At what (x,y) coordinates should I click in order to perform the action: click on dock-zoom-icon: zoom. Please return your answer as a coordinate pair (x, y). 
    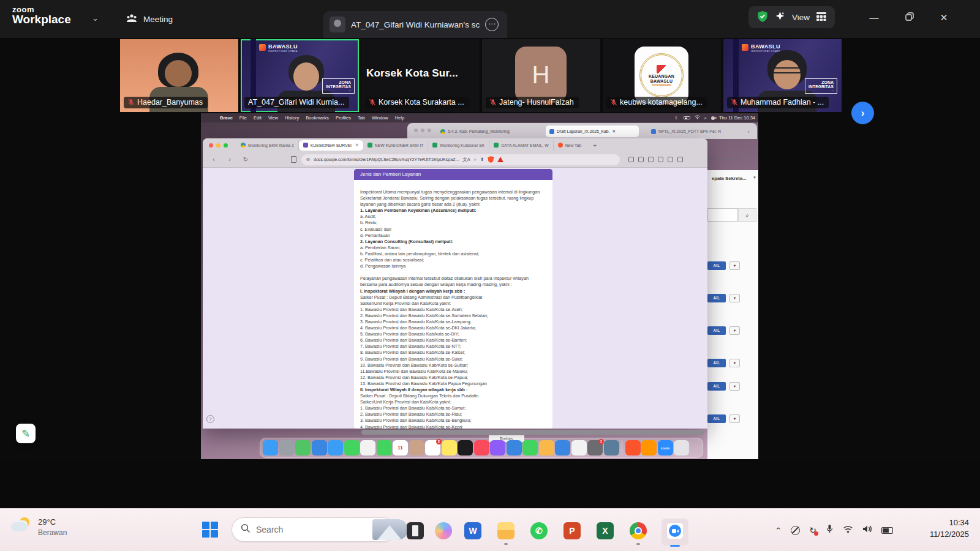
    Looking at the image, I should click on (665, 448).